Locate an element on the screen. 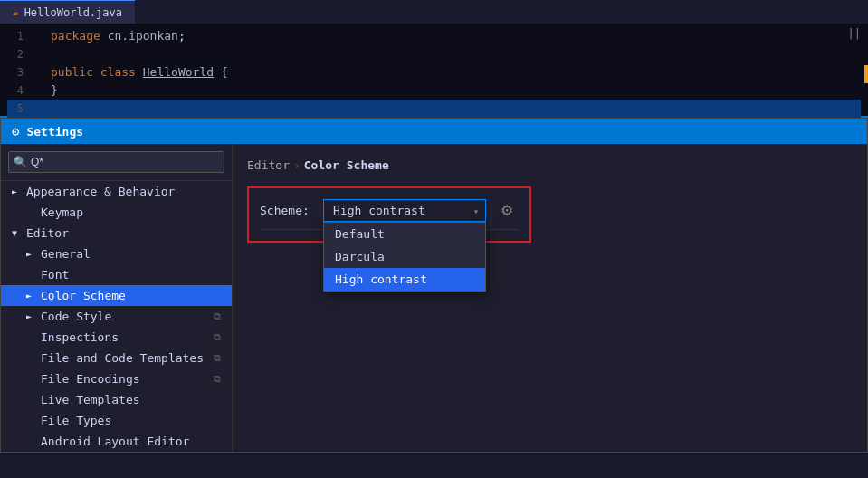  settings-icon: ⚙ is located at coordinates (15, 131).